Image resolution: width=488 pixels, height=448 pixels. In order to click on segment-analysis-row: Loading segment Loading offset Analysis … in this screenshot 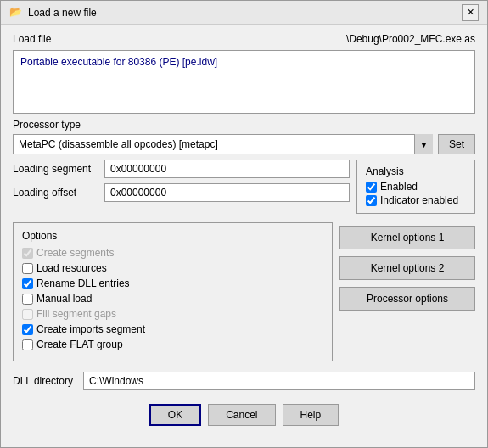, I will do `click(244, 187)`.